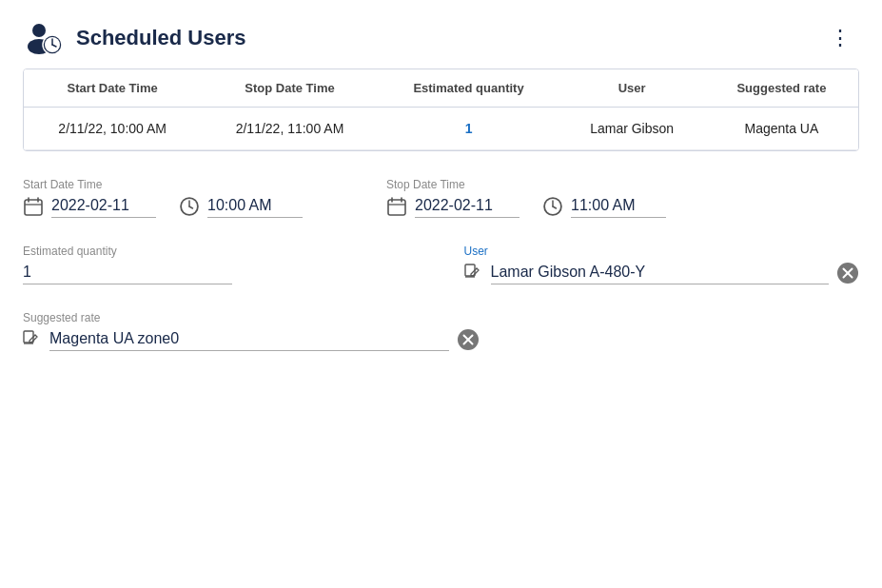 The height and width of the screenshot is (588, 882). I want to click on edit-icon-rate, so click(32, 340).